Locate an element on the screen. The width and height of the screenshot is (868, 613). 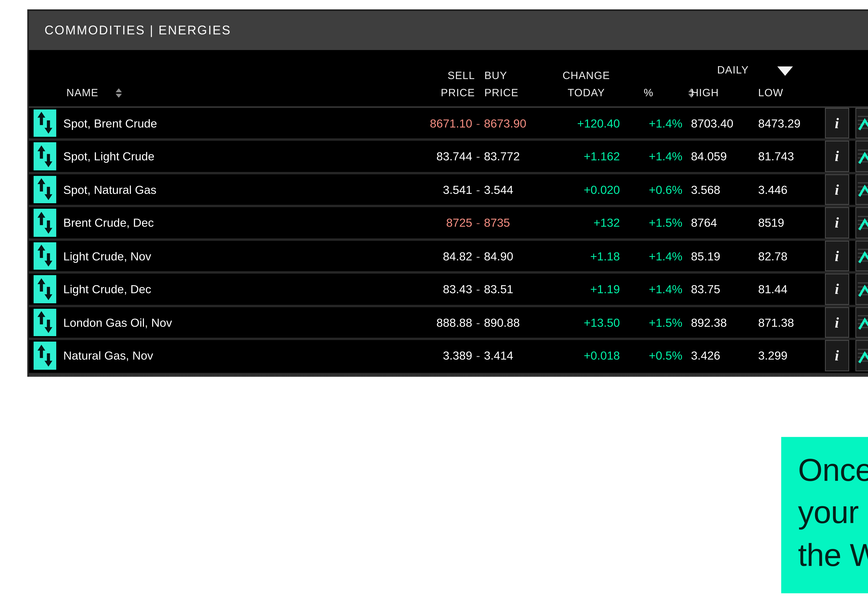
sell-price: 8725 is located at coordinates (459, 222).